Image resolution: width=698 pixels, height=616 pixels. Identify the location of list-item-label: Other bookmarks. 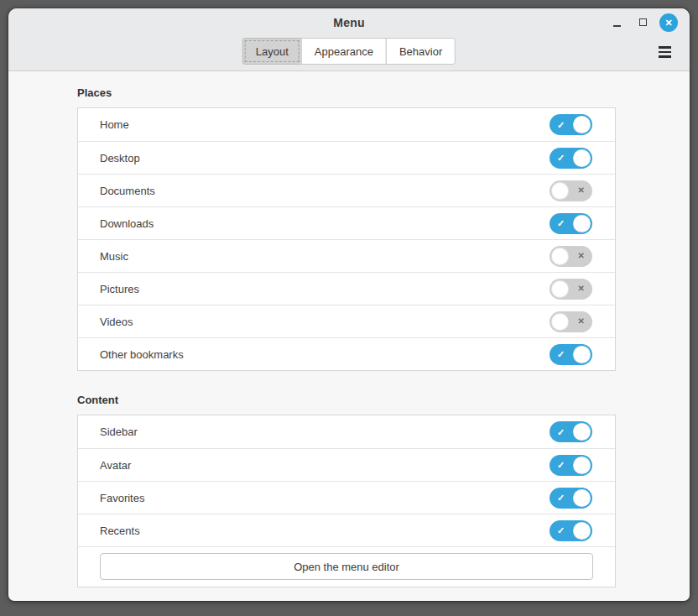
(142, 354).